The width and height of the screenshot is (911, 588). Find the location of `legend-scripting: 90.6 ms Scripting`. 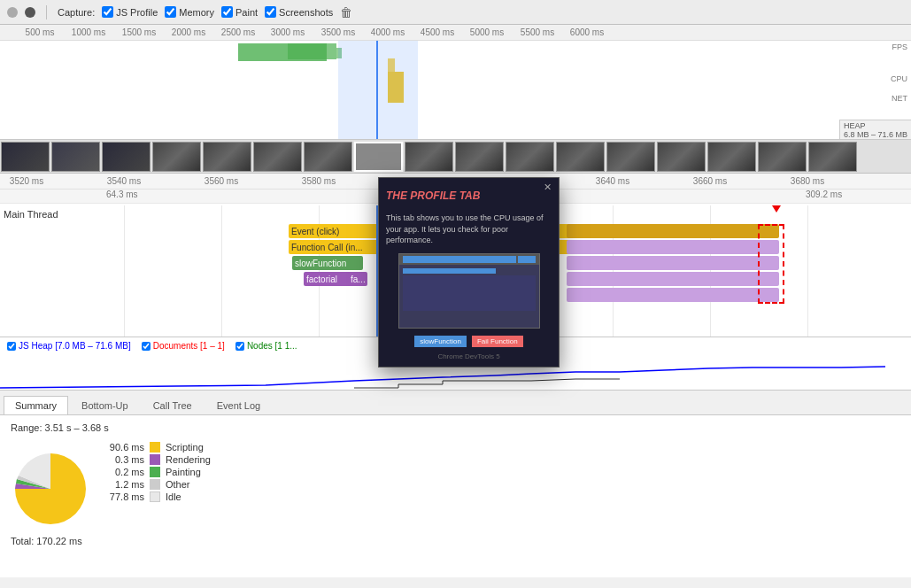

legend-scripting: 90.6 ms Scripting is located at coordinates (158, 447).